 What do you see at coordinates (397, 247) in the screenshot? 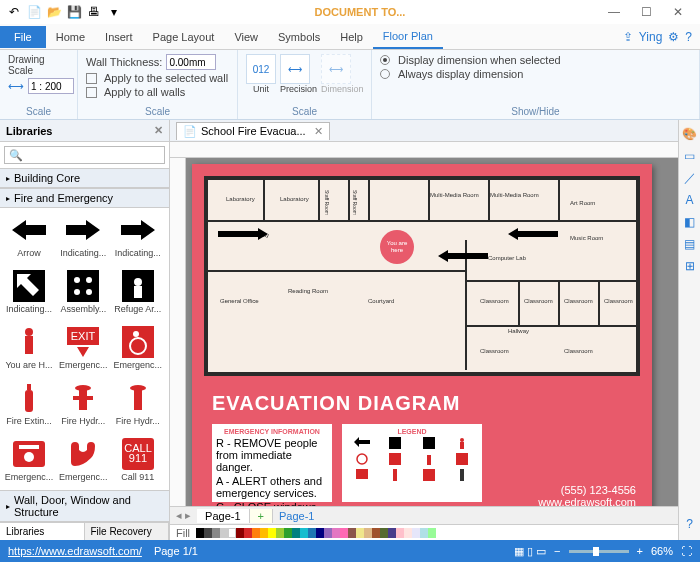
I see `you-are-here-marker: You are here` at bounding box center [397, 247].